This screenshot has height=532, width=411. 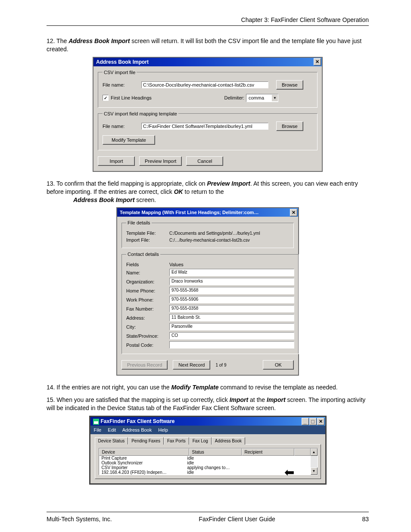 What do you see at coordinates (205, 463) in the screenshot?
I see `table-row: Outlook Synchronizeridle` at bounding box center [205, 463].